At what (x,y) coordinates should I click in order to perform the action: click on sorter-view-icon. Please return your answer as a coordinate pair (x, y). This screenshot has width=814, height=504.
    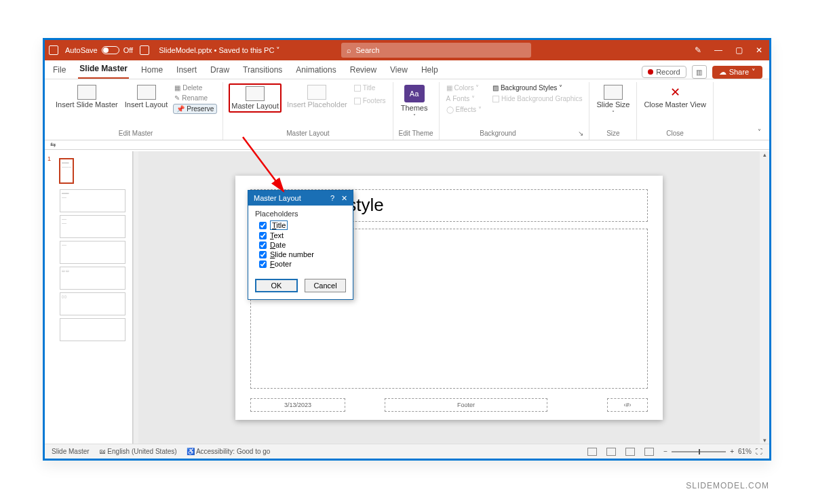
    Looking at the image, I should click on (611, 452).